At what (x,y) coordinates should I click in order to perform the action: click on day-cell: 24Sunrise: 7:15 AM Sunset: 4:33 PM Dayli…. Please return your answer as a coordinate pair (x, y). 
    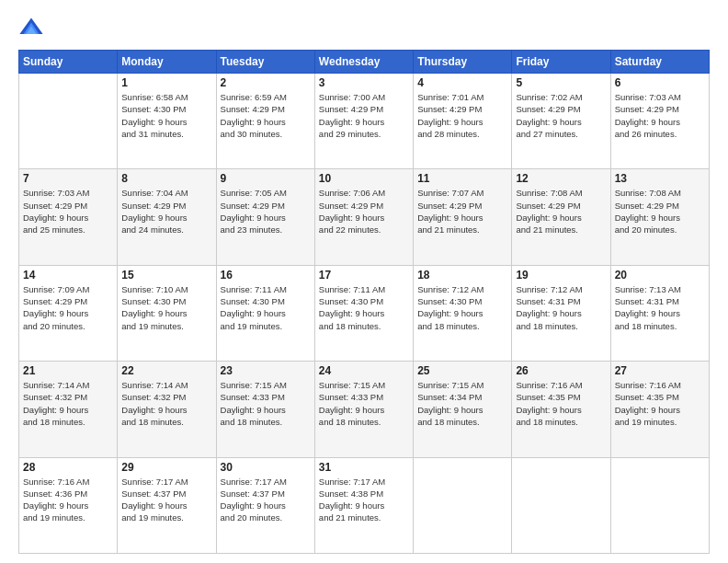
    Looking at the image, I should click on (364, 409).